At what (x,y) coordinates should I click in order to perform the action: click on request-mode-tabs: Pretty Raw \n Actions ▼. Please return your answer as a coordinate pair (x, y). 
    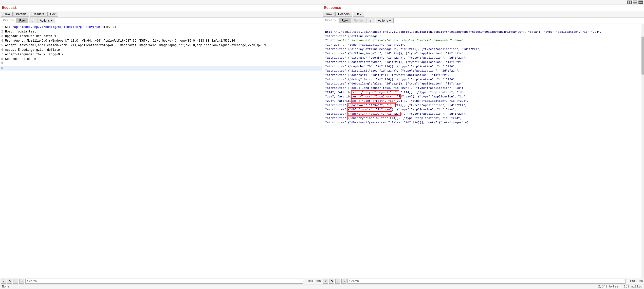
    Looking at the image, I should click on (161, 21).